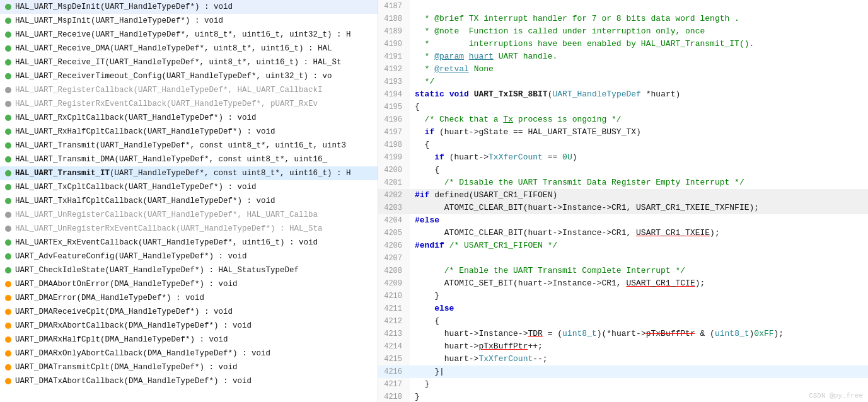 This screenshot has width=868, height=402. Describe the element at coordinates (126, 367) in the screenshot. I see `func-label: UART_DMATransmitCplt(DMA_HandleTypeDef*)…` at that location.